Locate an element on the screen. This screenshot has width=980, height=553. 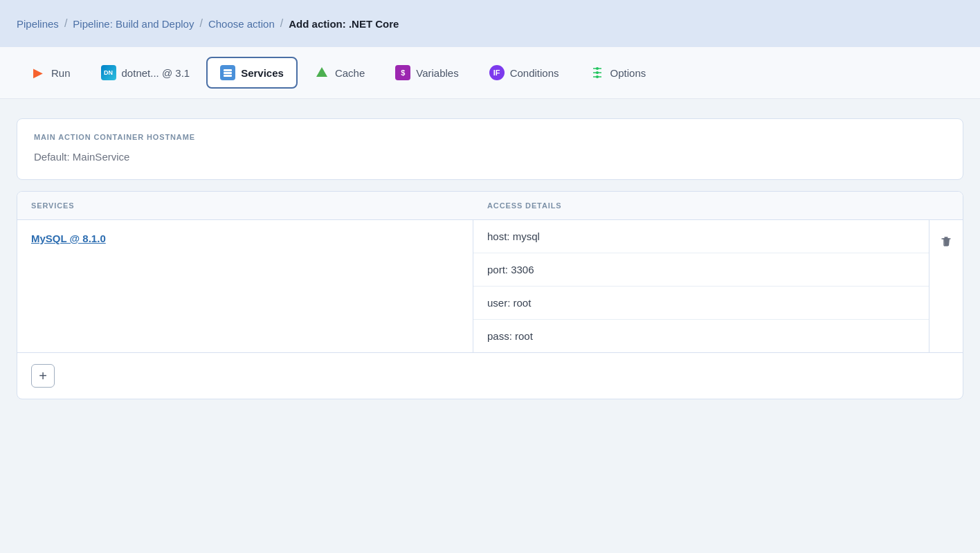
service-name-link: MySQL @ 8.1.0 is located at coordinates (69, 238).